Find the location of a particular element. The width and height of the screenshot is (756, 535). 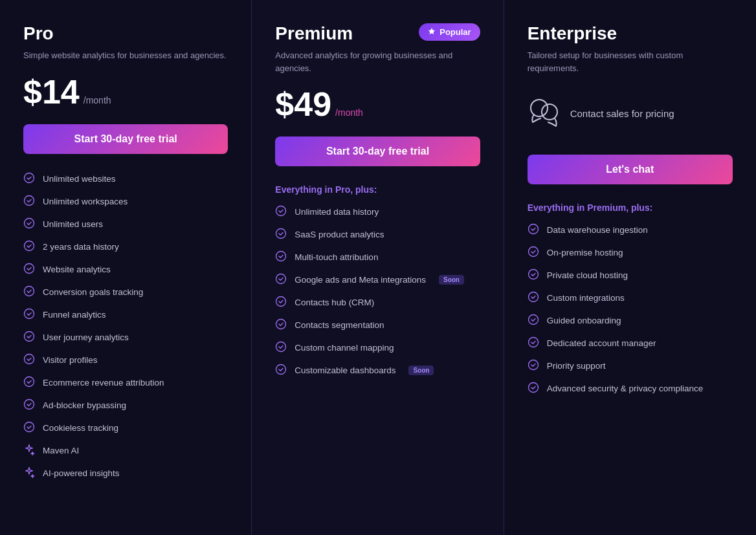

feature-text: Ecommerce revenue attribution is located at coordinates (104, 383).